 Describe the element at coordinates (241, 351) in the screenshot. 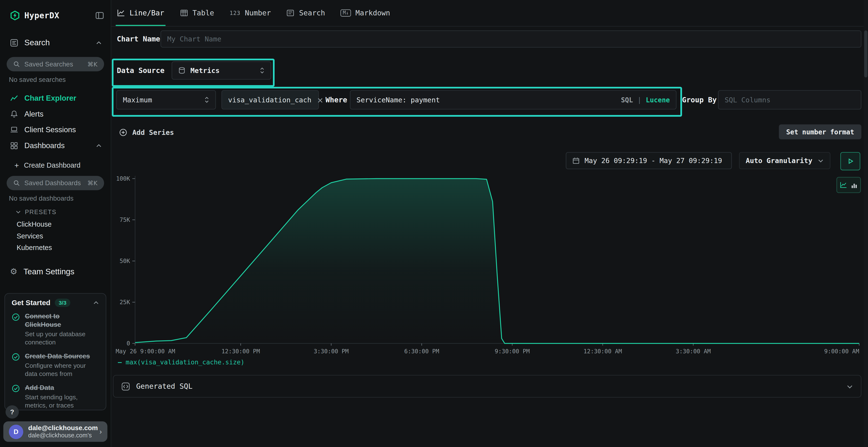

I see `svg-text: 12:30:00 PM` at that location.